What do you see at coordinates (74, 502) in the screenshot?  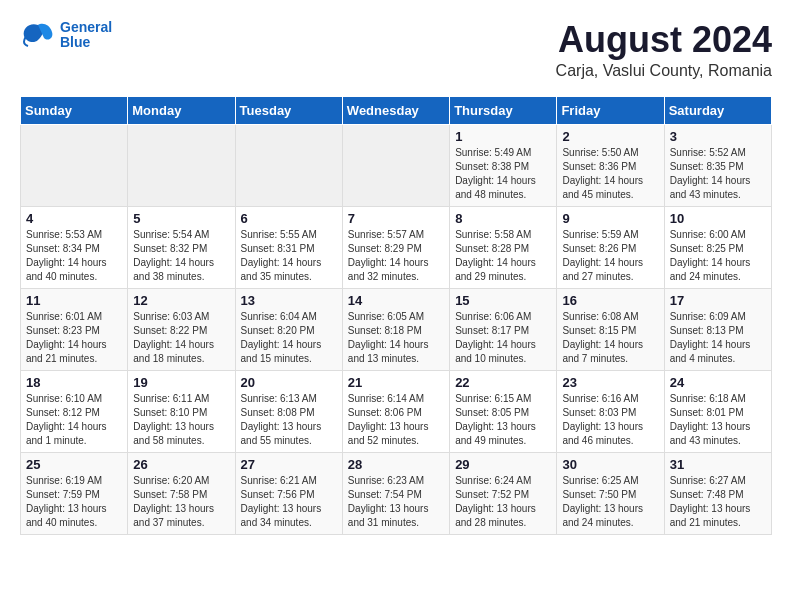 I see `day-info: Sunrise: 6:19 AM Sunset: 7:59 PM Dayligh…` at bounding box center [74, 502].